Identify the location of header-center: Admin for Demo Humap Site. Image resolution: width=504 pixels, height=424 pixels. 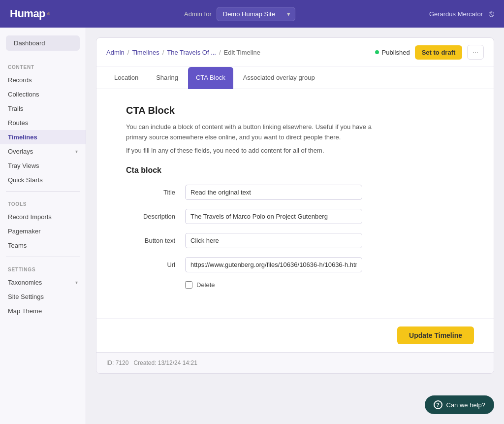
(240, 14).